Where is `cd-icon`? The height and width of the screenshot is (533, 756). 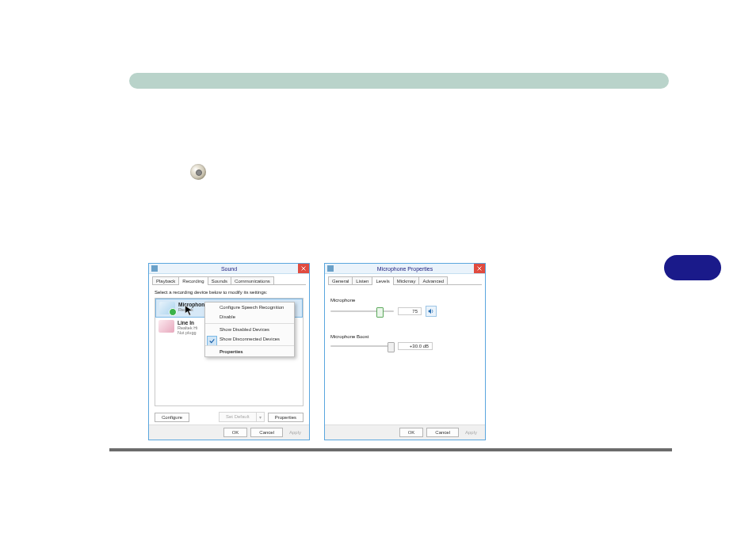
cd-icon is located at coordinates (198, 172).